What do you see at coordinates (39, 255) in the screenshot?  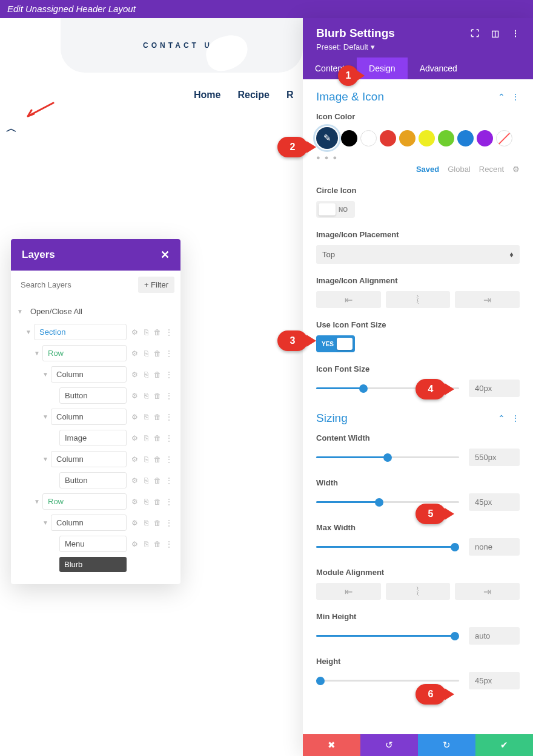 I see `layers-title: Layers` at bounding box center [39, 255].